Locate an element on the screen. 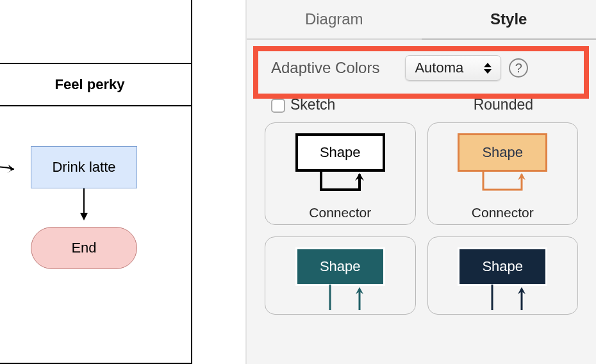 The width and height of the screenshot is (596, 364). incoming-connector is located at coordinates (10, 171).